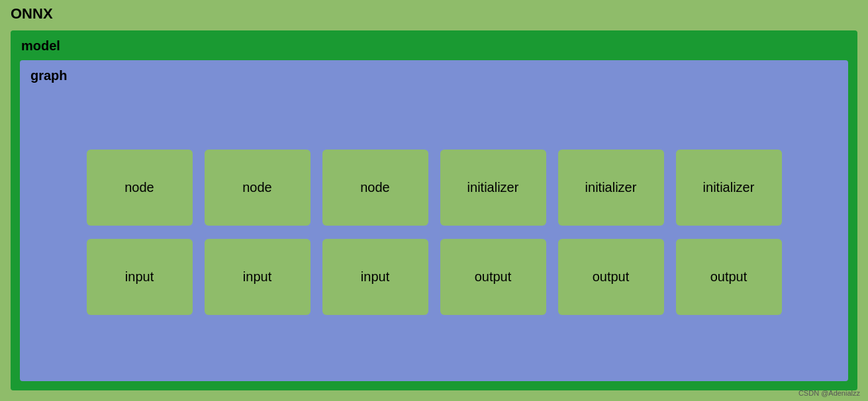 This screenshot has height=401, width=868. What do you see at coordinates (375, 277) in the screenshot?
I see `cell-input-2: input` at bounding box center [375, 277].